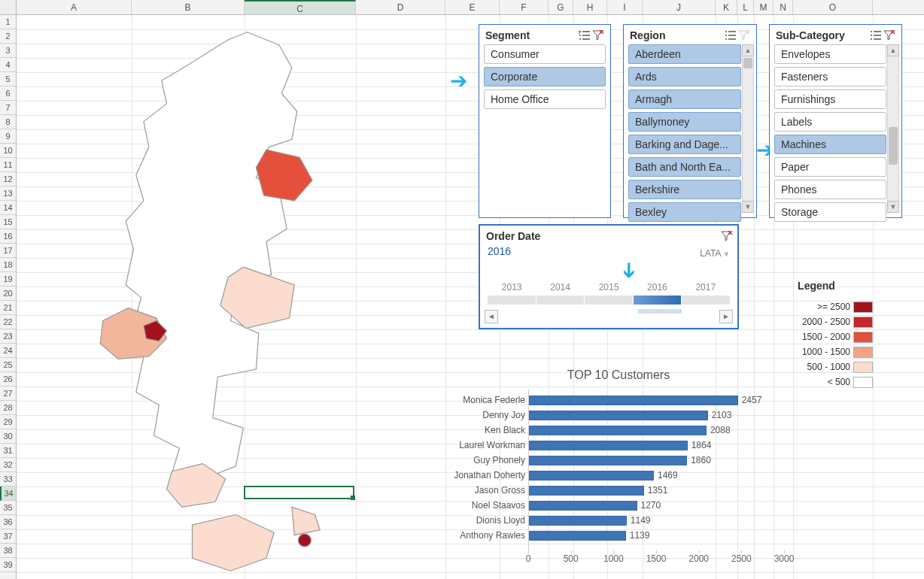 Image resolution: width=924 pixels, height=579 pixels. What do you see at coordinates (8, 394) in the screenshot?
I see `row-header-27: 27` at bounding box center [8, 394].